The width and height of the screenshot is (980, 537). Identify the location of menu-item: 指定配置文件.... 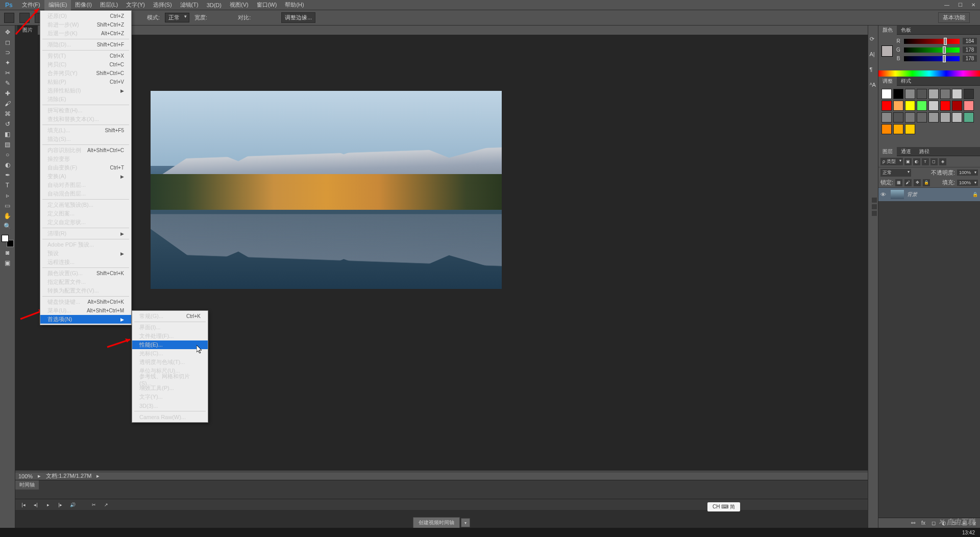
(86, 282).